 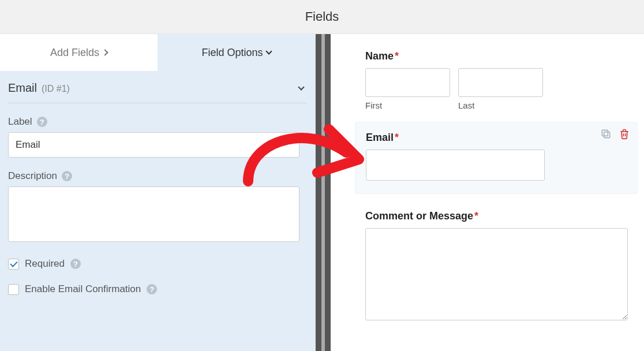 What do you see at coordinates (105, 52) in the screenshot?
I see `chevron-right-icon` at bounding box center [105, 52].